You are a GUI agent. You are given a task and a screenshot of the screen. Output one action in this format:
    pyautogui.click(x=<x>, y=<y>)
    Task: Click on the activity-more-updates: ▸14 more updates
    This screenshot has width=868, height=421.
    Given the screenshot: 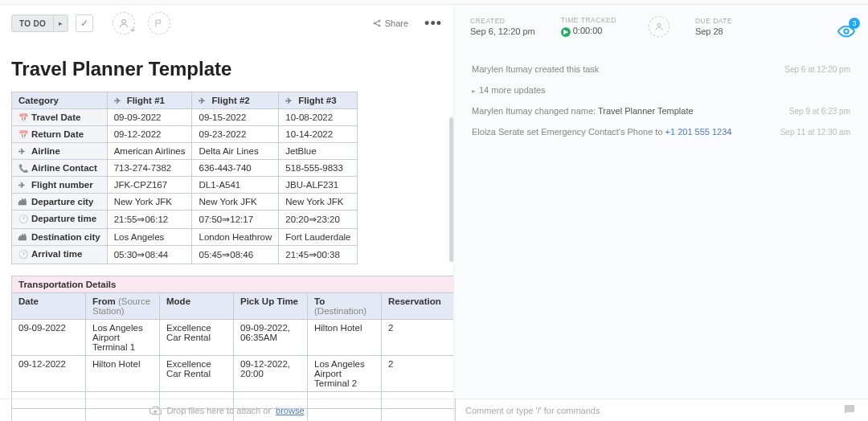 What is the action you would take?
    pyautogui.click(x=661, y=90)
    